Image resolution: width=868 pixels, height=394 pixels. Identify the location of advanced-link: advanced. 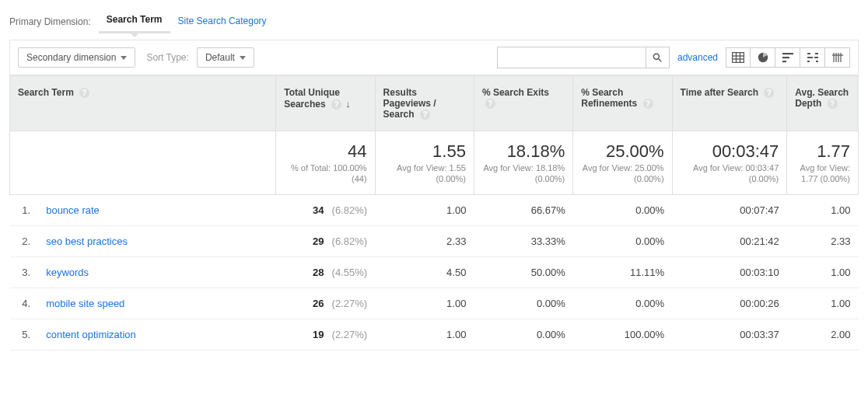
(698, 58).